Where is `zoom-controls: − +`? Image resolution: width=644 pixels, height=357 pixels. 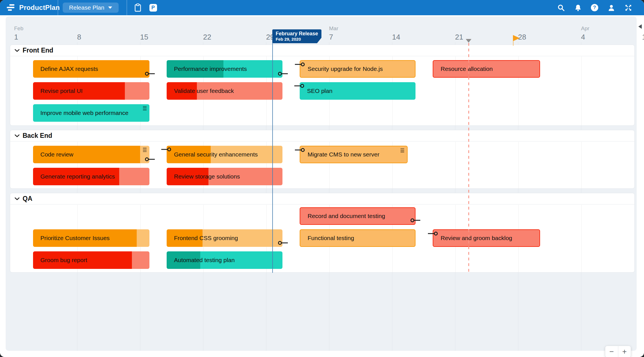 zoom-controls: − + is located at coordinates (618, 351).